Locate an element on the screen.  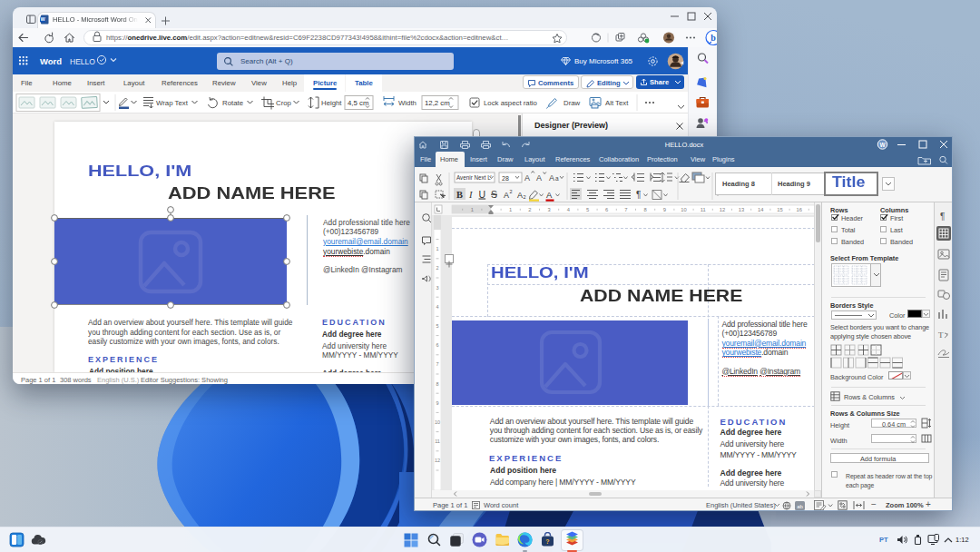
svg-text: 4,5 cm is located at coordinates (358, 104).